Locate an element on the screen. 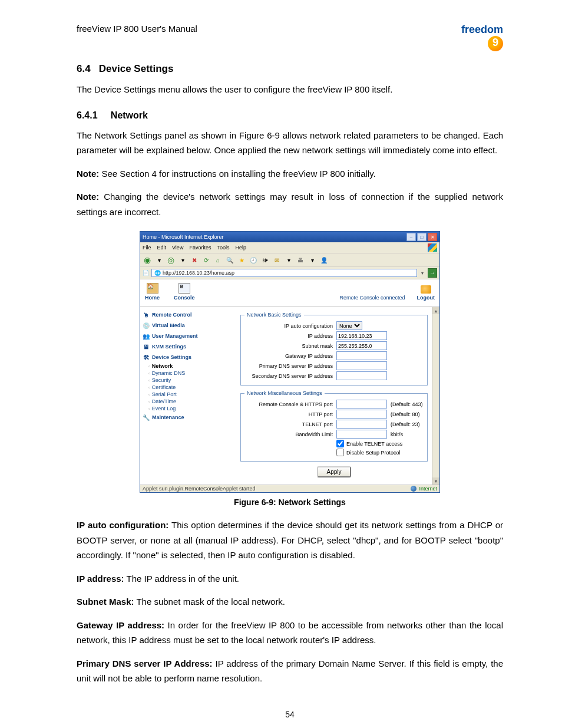 The width and height of the screenshot is (562, 728). row-telnet-port: TELNET port (Default: 23) is located at coordinates (334, 424).